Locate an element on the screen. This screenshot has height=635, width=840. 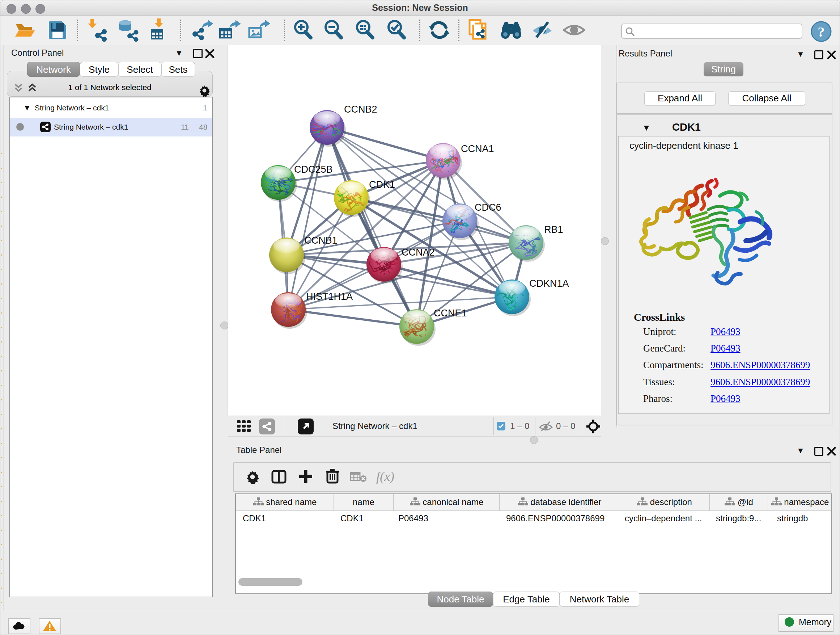
svg-text: CCNA1 is located at coordinates (478, 149).